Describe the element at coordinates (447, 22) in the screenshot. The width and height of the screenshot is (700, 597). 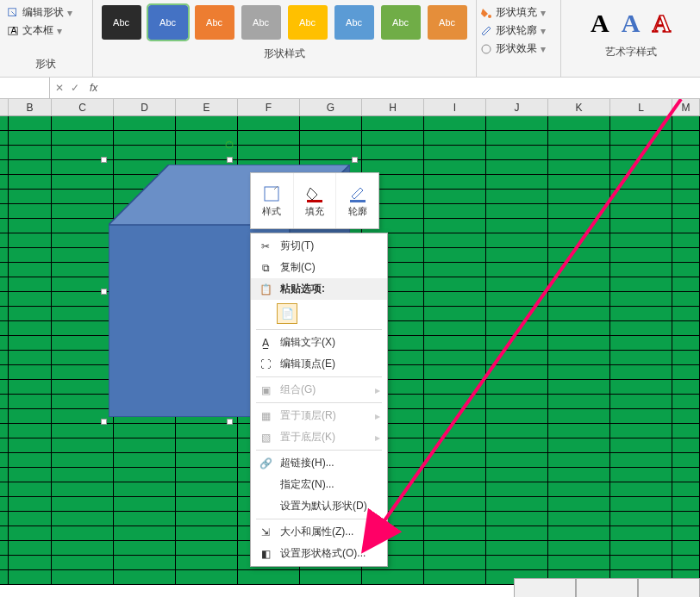
I see `shape-style-swatch-7: Abc` at that location.